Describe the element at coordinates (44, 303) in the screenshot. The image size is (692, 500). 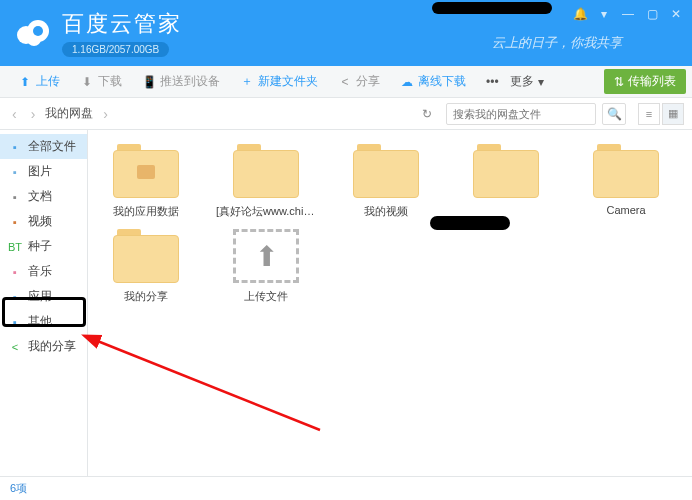
I see `sidebar: ▪全部文件▪图片▪文档▪视频BT种子▪音乐▪应用▪其他<我的分享` at that location.